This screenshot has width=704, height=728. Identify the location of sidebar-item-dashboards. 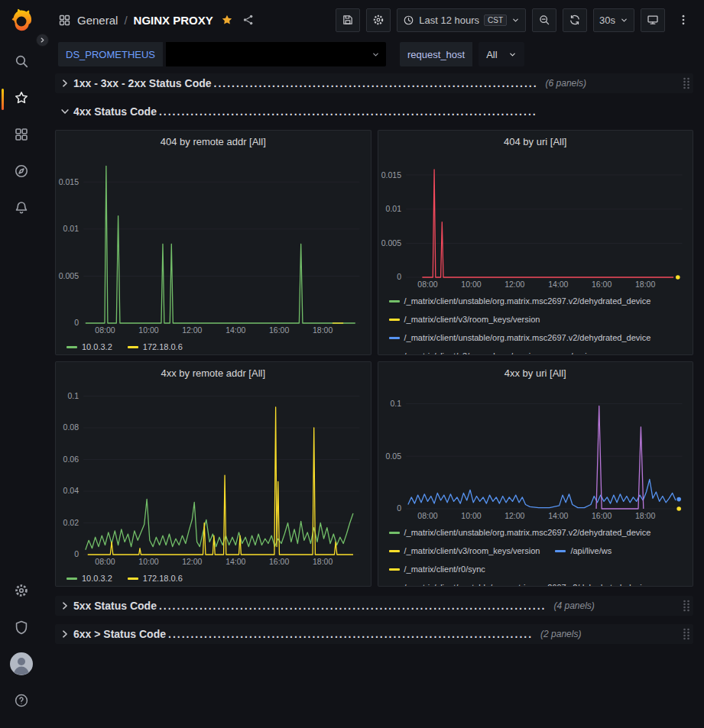
(21, 136).